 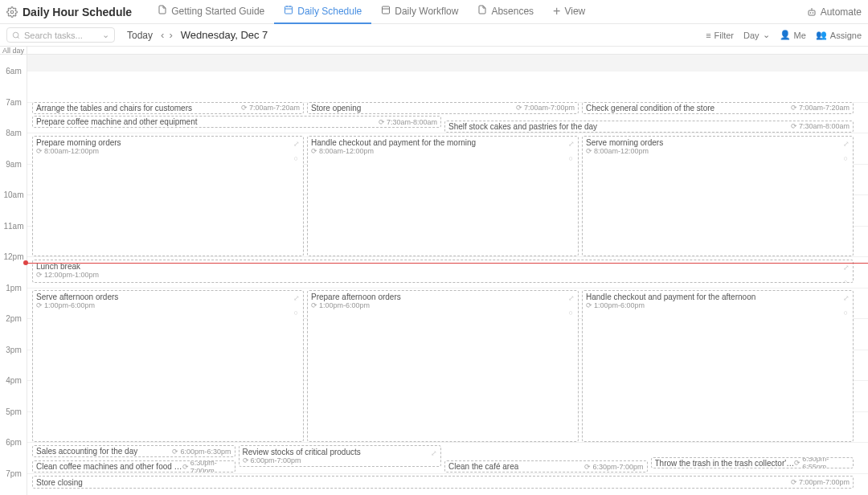 I want to click on chevron-down-icon: ⌄, so click(x=767, y=35).